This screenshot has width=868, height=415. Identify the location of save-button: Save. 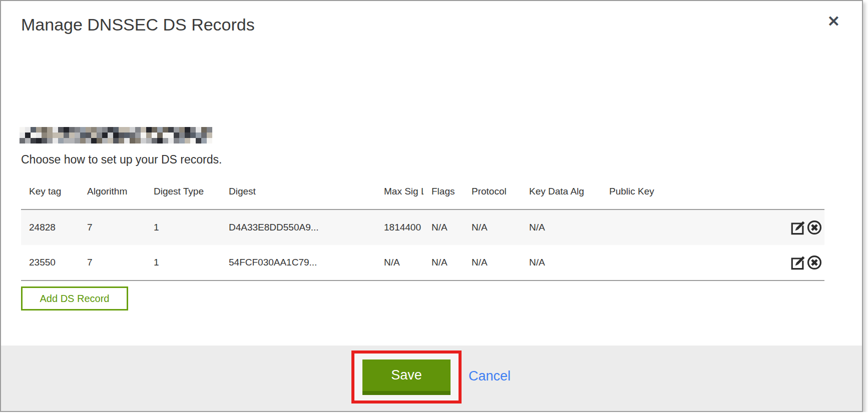
(406, 377).